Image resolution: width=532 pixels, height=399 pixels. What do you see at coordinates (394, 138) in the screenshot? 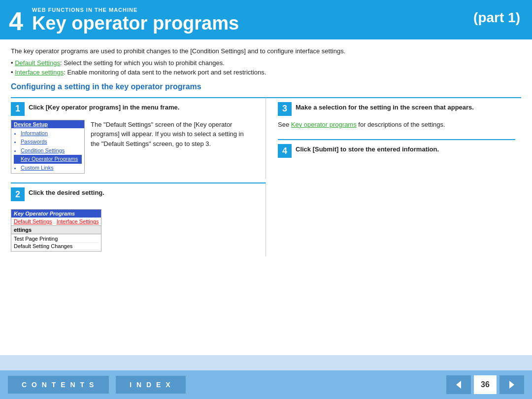
I see `step-3-box: 3 Make a selection for the setting in th…` at bounding box center [394, 138].